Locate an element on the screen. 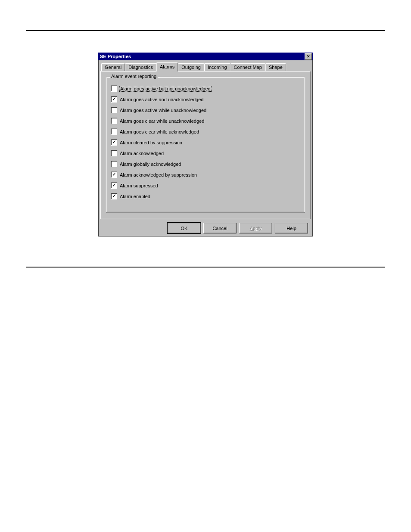  checkbox-label: Alarm goes active but not unacknowledged is located at coordinates (165, 89).